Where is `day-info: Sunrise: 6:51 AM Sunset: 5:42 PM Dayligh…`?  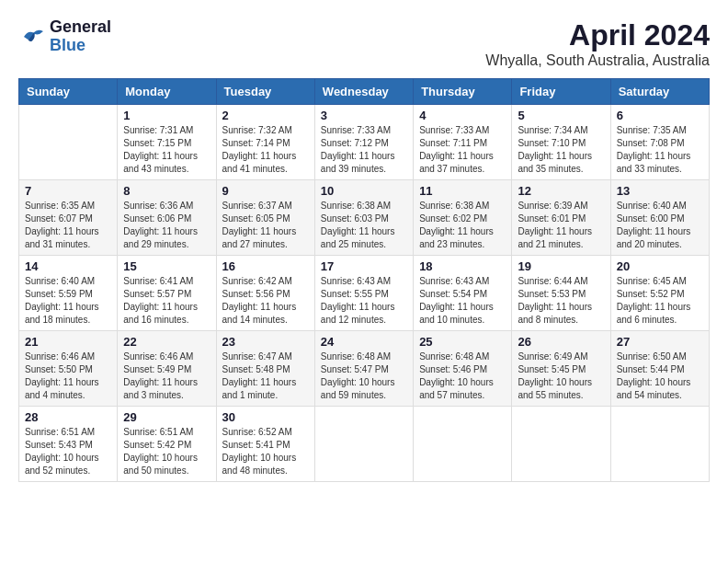 day-info: Sunrise: 6:51 AM Sunset: 5:42 PM Dayligh… is located at coordinates (166, 452).